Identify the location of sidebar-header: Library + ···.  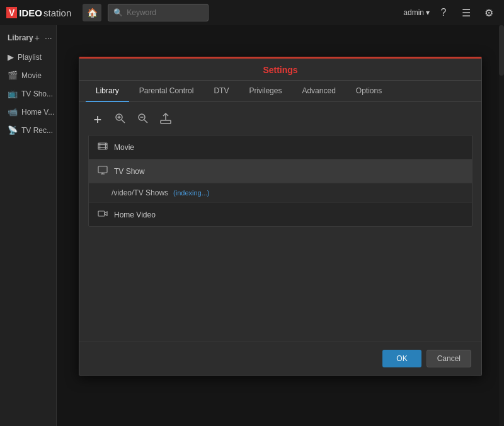
(28, 39).